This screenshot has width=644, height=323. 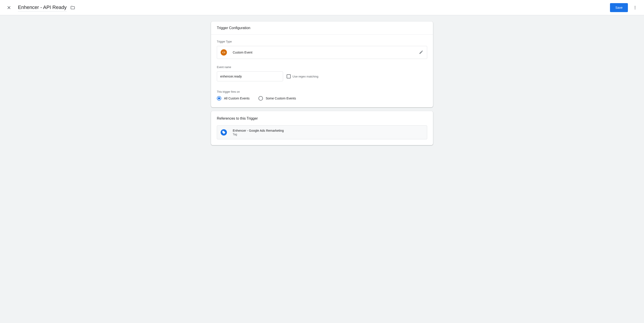 What do you see at coordinates (322, 42) in the screenshot?
I see `trigger-type-label: Trigger Type` at bounding box center [322, 42].